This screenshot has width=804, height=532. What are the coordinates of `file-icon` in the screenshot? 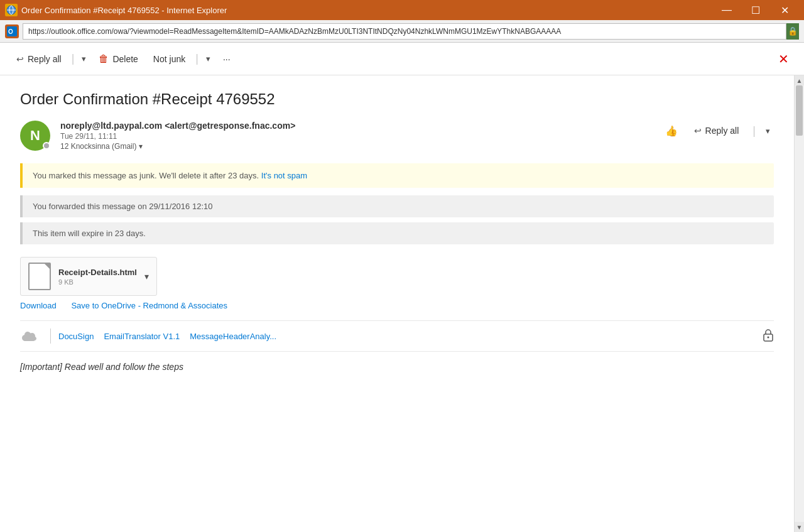 It's located at (40, 276).